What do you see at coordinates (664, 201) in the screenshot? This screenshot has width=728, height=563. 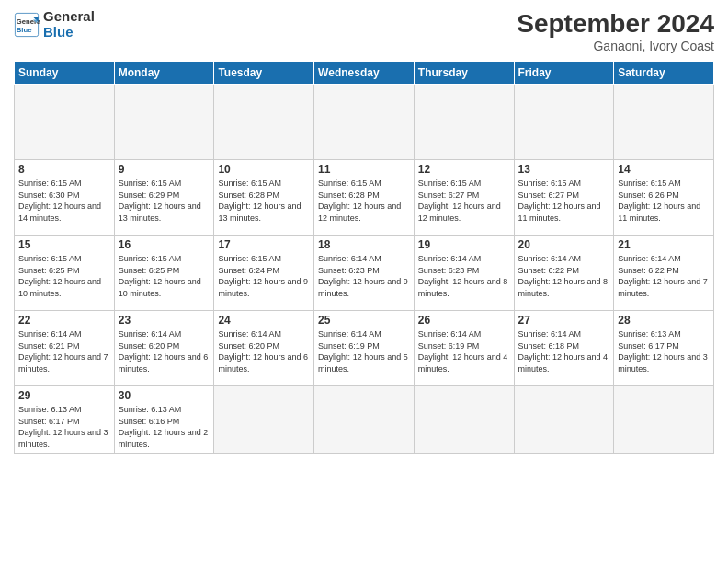 I see `day-info: Sunrise: 6:15 AMSunset: 6:26 PMDaylight:…` at bounding box center [664, 201].